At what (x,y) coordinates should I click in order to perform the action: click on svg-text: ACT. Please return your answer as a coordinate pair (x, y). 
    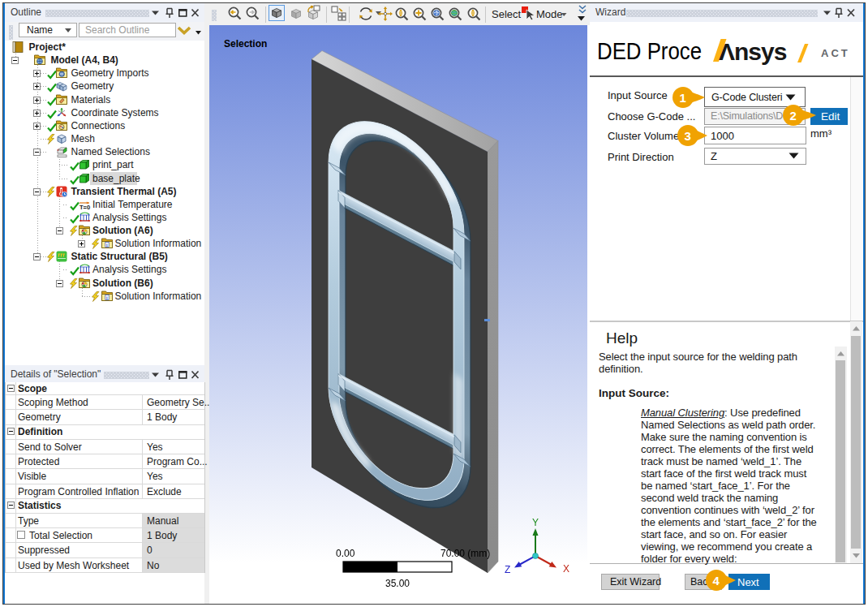
    Looking at the image, I should click on (836, 54).